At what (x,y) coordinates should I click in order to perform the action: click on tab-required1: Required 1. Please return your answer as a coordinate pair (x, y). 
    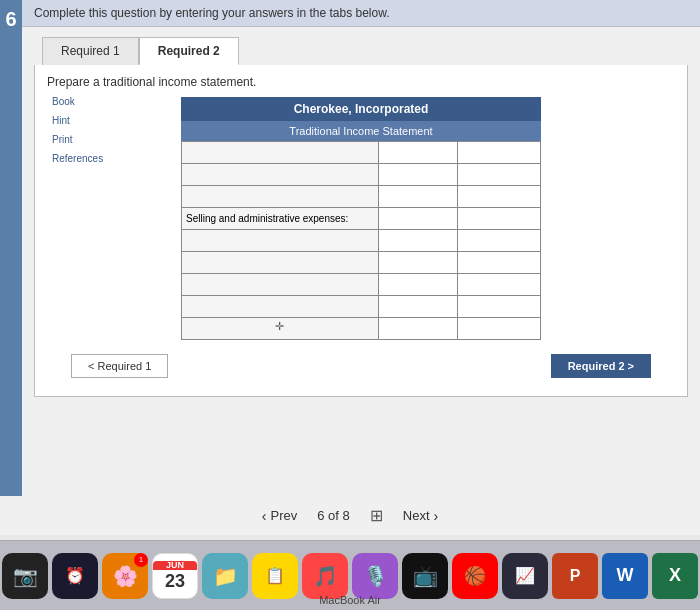
    Looking at the image, I should click on (90, 51).